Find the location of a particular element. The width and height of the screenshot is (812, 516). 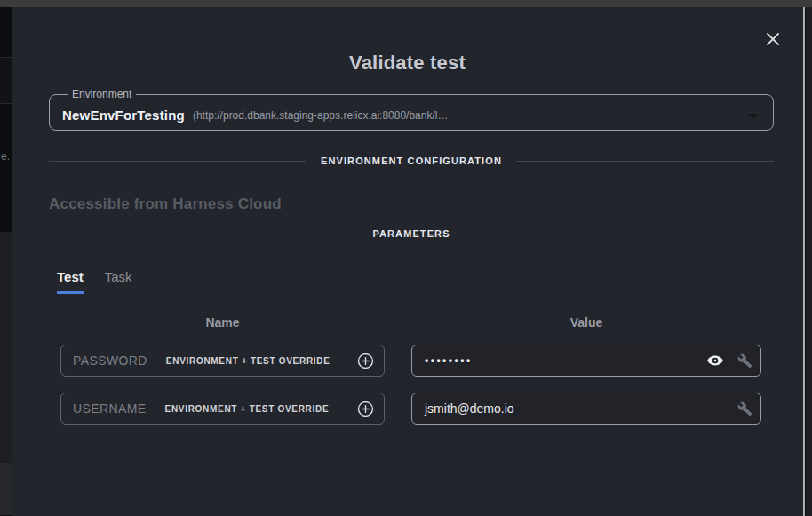

background-segment: e. is located at coordinates (5, 168).